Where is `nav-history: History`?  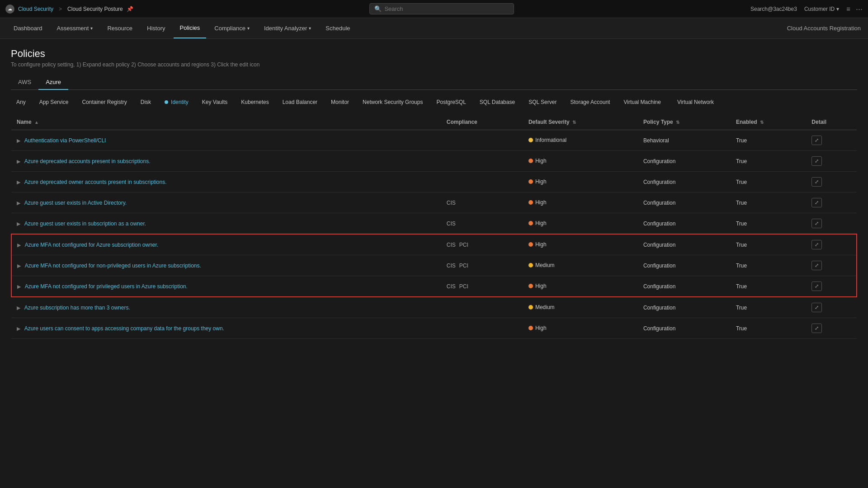
nav-history: History is located at coordinates (156, 28).